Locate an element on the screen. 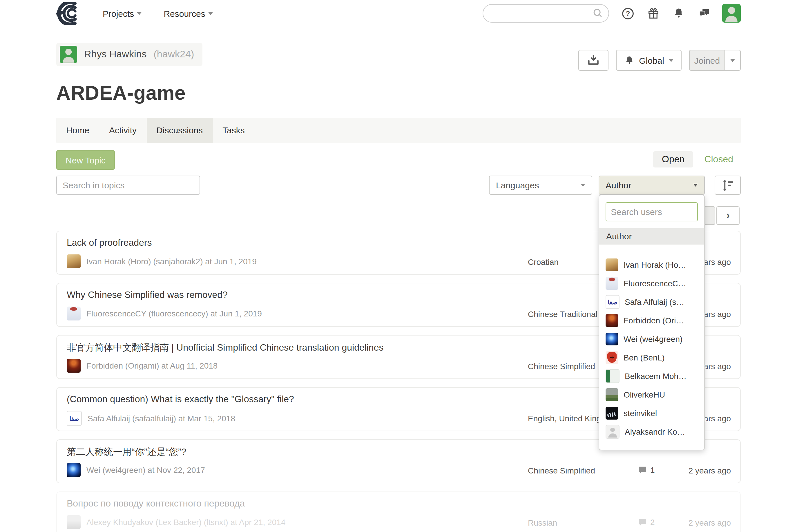 This screenshot has height=532, width=797. author-option: Belkacem Moh… is located at coordinates (652, 376).